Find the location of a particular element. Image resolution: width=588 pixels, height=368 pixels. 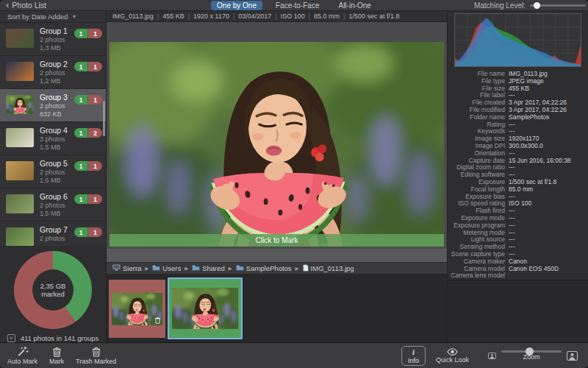

metadata-value: 3 Apr 2017, 04:22:26 is located at coordinates (548, 110).